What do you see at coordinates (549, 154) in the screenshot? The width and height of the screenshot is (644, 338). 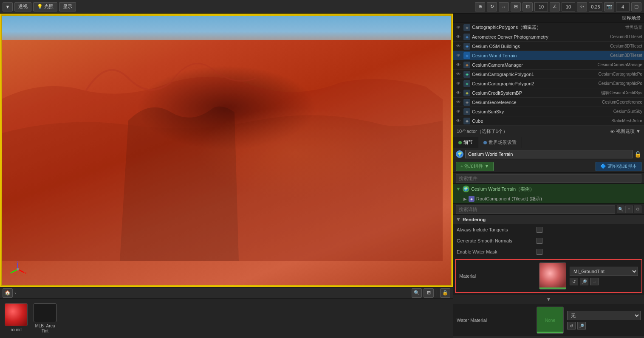 I see `actor-name-input` at bounding box center [549, 154].